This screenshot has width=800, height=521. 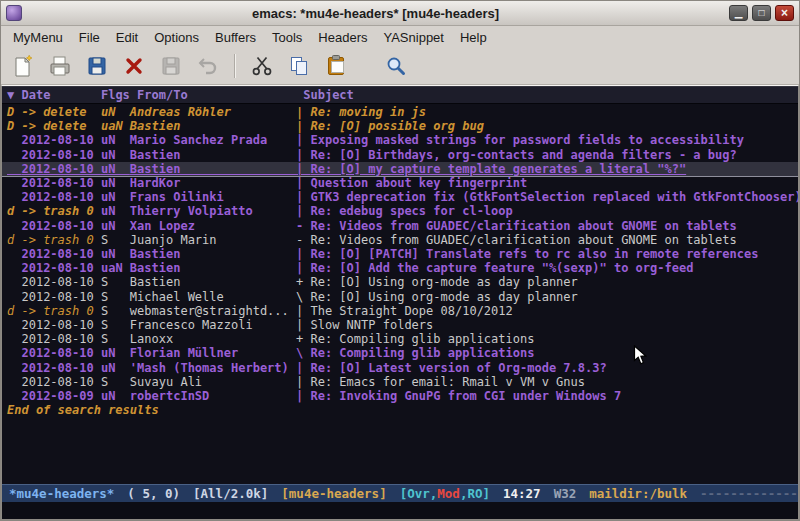 I want to click on column-header-flags: Flgs, so click(x=119, y=95).